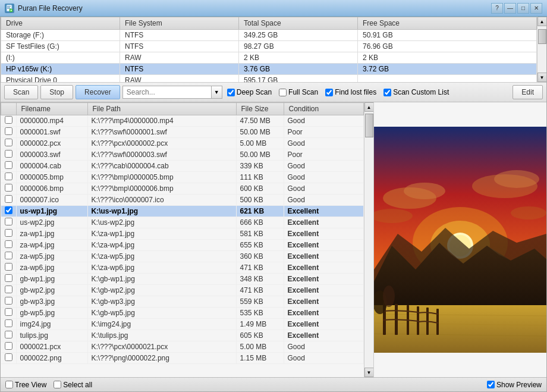 The image size is (547, 392). Describe the element at coordinates (183, 313) in the screenshot. I see `file-row: gb-wp5.jpg K:\gb-wp5.jpg 535 KB Excellen…` at that location.